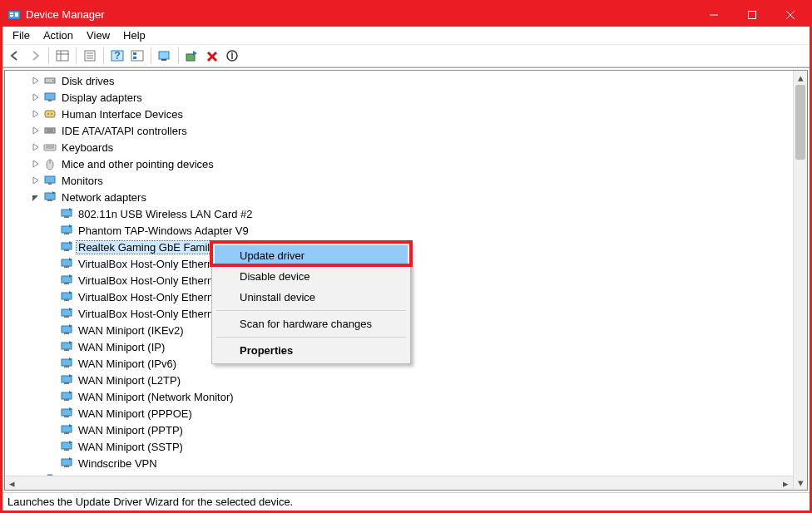 Image resolution: width=812 pixels, height=513 pixels. I want to click on context-menu-item: Scan for hardware changes, so click(311, 324).